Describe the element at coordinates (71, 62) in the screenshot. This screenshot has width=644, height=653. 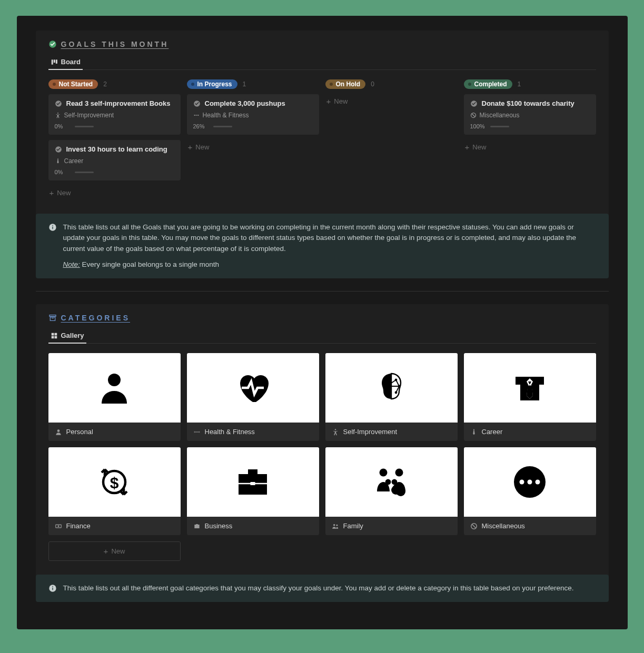
I see `tab-board-label: Board` at that location.